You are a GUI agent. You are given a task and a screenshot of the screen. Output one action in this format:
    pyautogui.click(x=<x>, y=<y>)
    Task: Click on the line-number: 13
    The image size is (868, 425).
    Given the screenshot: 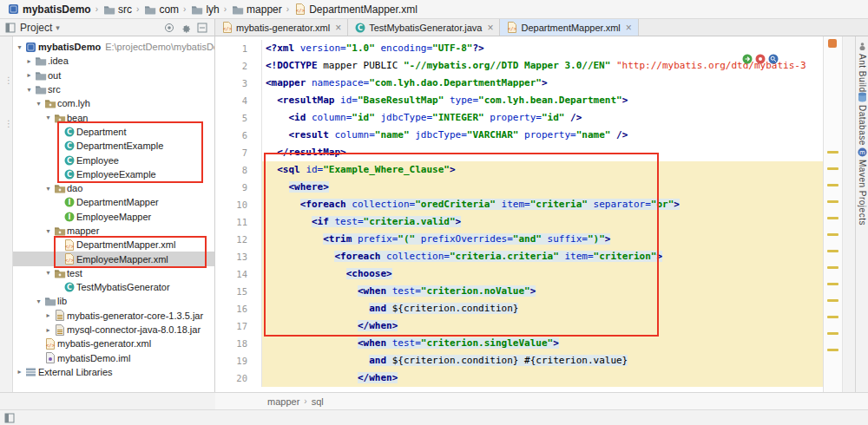 What is the action you would take?
    pyautogui.click(x=239, y=257)
    